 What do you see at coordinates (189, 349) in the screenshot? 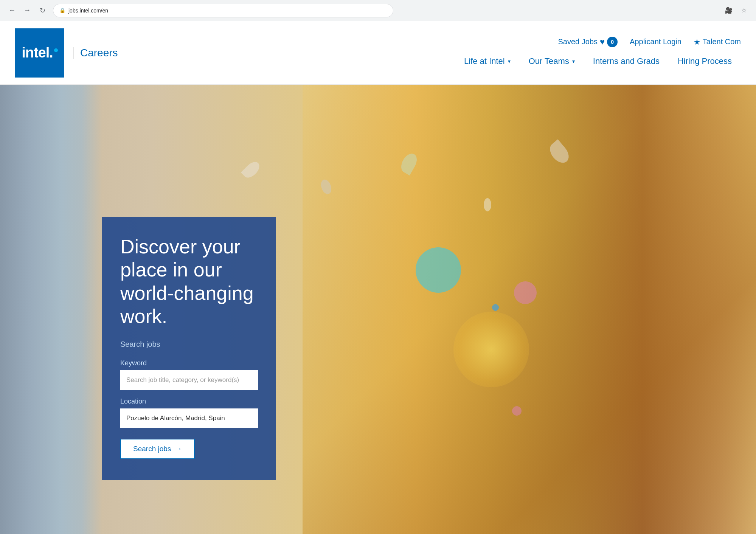
I see `search-card: Discover your place in our world-changin…` at bounding box center [189, 349].